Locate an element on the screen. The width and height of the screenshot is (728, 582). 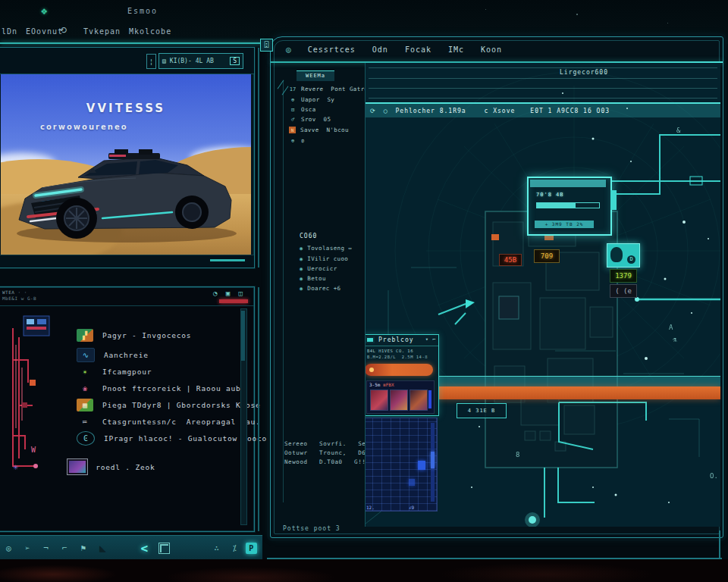
percent-icon: ⁒ is located at coordinates (235, 549).